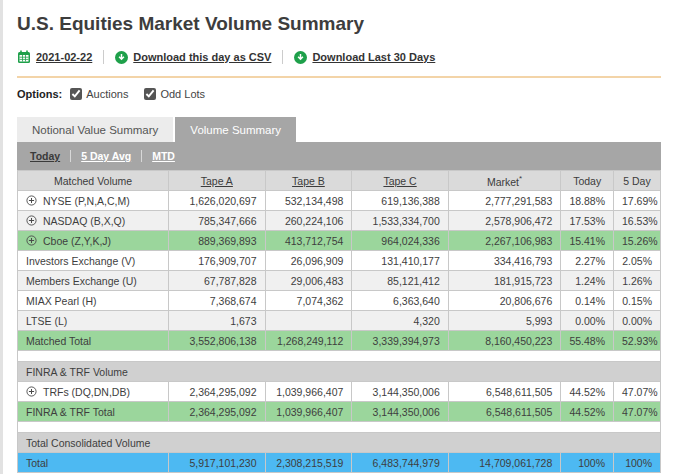 The image size is (688, 474). What do you see at coordinates (588, 261) in the screenshot?
I see `cell-value: 2.27%` at bounding box center [588, 261].